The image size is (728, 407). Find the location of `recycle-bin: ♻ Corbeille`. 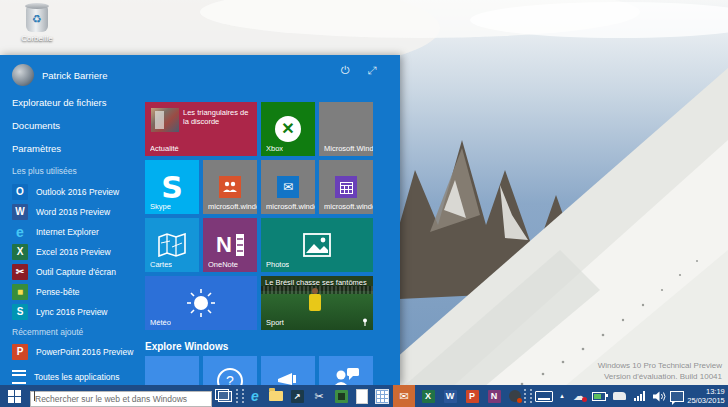

recycle-bin: ♻ Corbeille is located at coordinates (37, 24).